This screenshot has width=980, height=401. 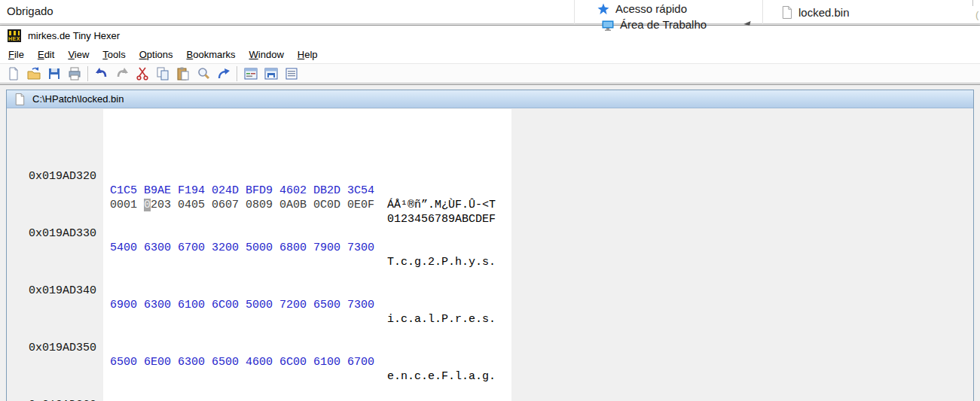 What do you see at coordinates (824, 12) in the screenshot?
I see `file-item-label: locked.bin` at bounding box center [824, 12].